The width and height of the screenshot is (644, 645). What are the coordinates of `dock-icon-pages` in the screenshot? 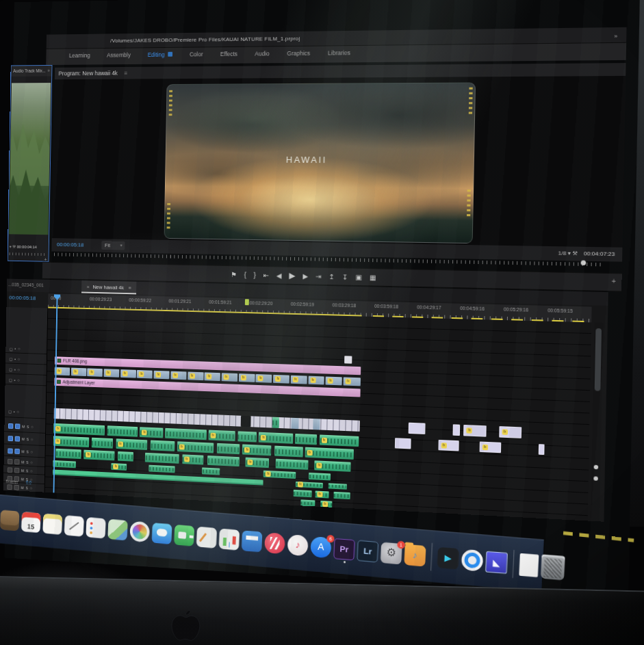 It's located at (207, 537).